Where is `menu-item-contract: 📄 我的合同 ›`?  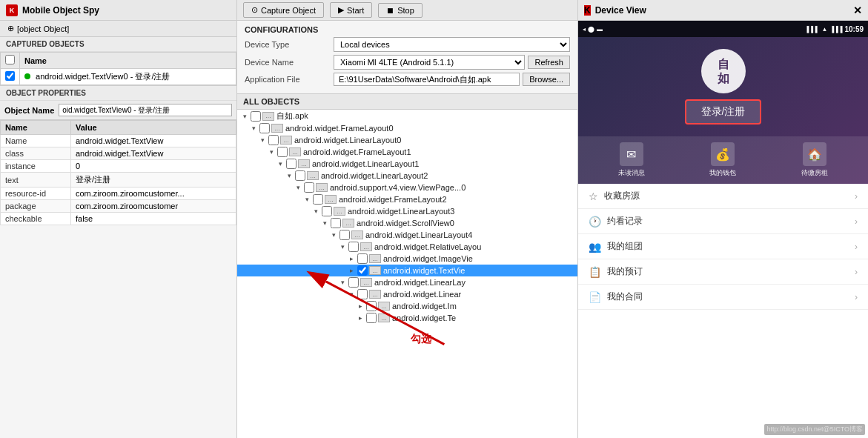 menu-item-contract: 📄 我的合同 › is located at coordinates (723, 297).